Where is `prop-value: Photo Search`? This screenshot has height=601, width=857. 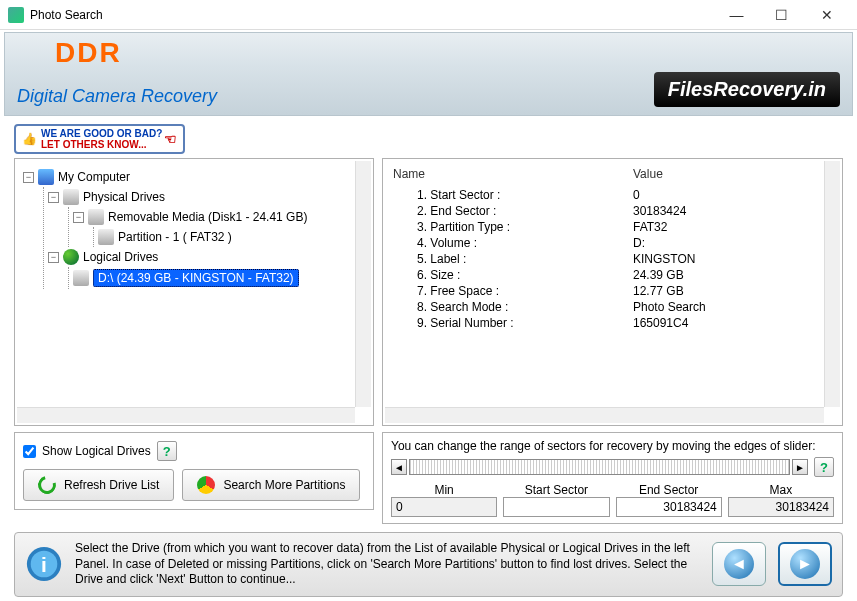
prop-value: Photo Search is located at coordinates (670, 307).